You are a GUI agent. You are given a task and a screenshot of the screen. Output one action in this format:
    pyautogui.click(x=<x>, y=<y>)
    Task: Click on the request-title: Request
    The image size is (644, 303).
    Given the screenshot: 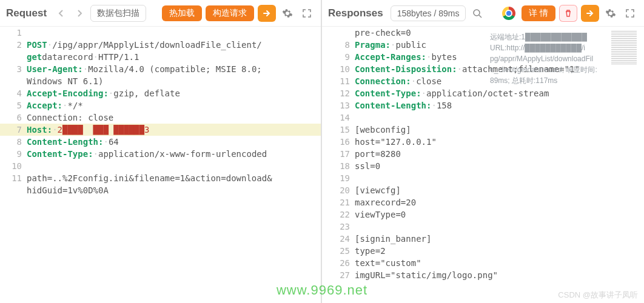 What is the action you would take?
    pyautogui.click(x=27, y=13)
    